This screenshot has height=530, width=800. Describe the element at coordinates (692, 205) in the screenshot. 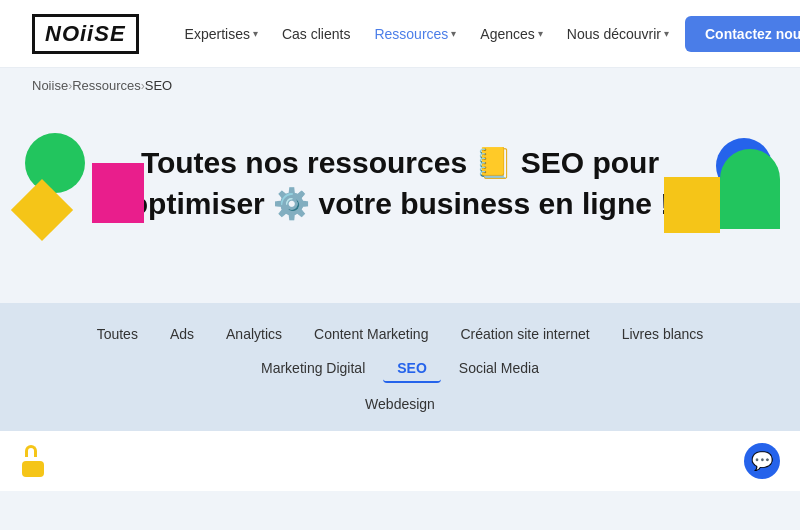

I see `rect-yellow-shape` at that location.